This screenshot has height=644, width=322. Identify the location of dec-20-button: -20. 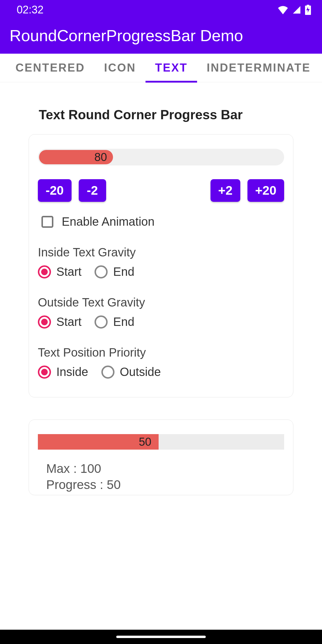
(55, 191).